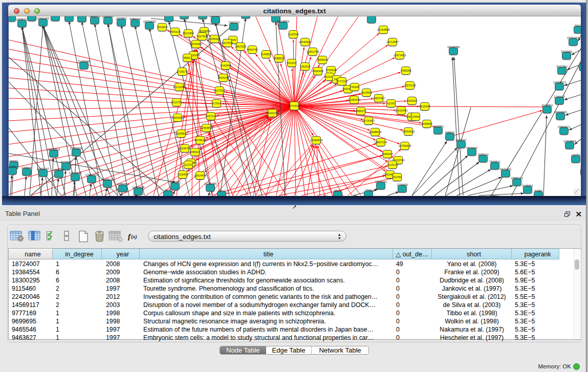  I want to click on svg-text: 10807487, so click(379, 98).